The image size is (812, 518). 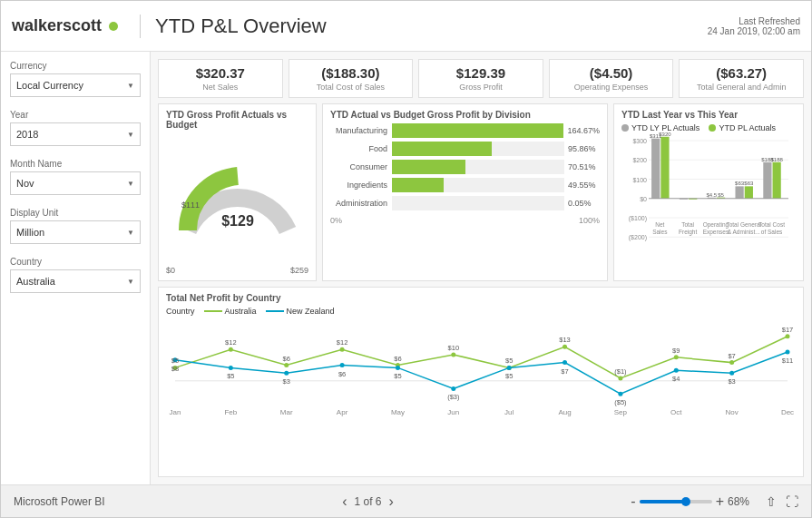 I want to click on display-unit-select: Million ▼, so click(x=75, y=232).